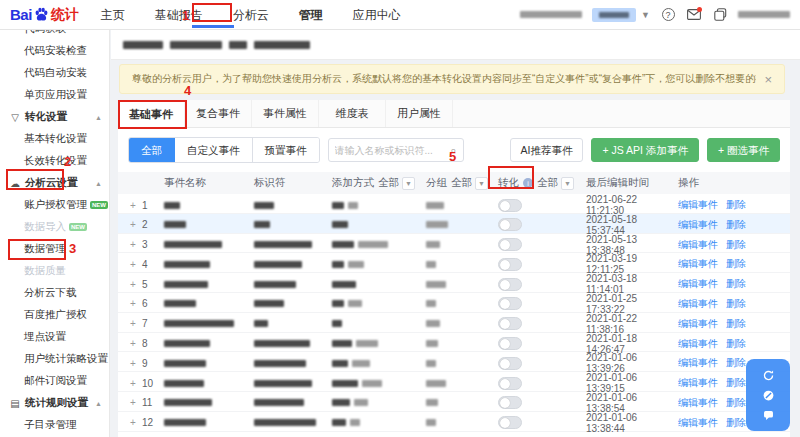 The width and height of the screenshot is (800, 437). I want to click on segment-button: 自定义事件, so click(214, 150).